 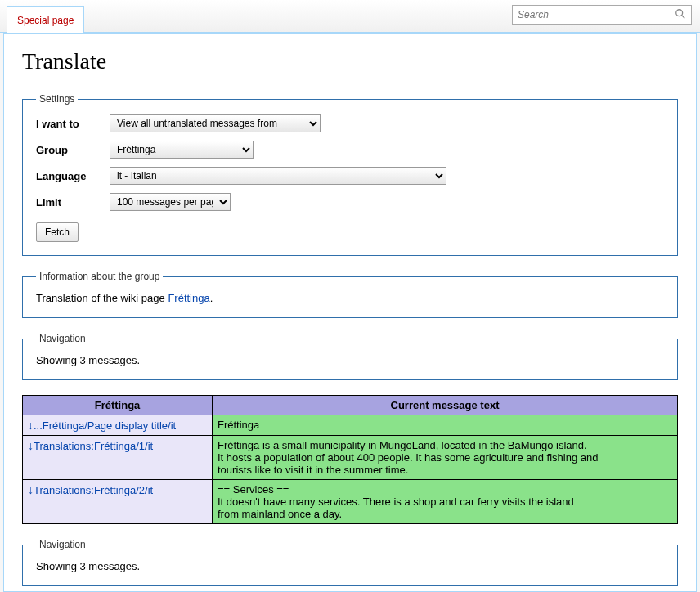 What do you see at coordinates (100, 276) in the screenshot?
I see `info-legend: Information about the group` at bounding box center [100, 276].